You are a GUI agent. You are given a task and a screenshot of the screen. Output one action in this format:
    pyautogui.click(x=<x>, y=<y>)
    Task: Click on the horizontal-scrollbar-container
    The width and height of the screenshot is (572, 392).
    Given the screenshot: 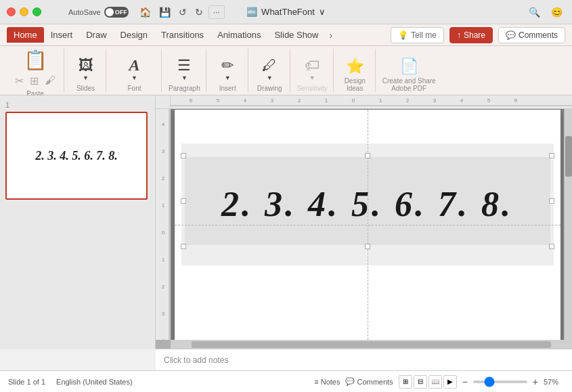 What is the action you would take?
    pyautogui.click(x=371, y=345)
    